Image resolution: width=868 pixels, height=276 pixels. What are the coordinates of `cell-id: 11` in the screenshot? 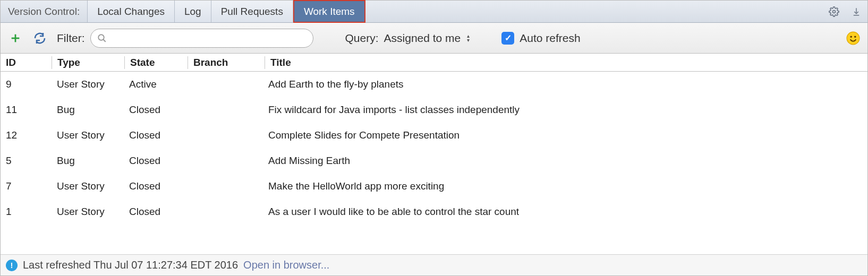 It's located at (26, 110).